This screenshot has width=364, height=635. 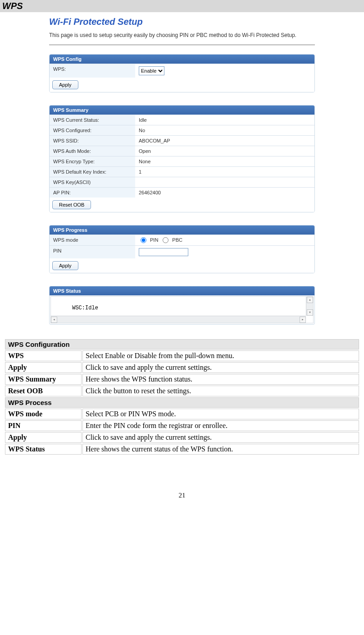 I want to click on desc-val: Enter the PIN code form the registrar or…, so click(x=221, y=426).